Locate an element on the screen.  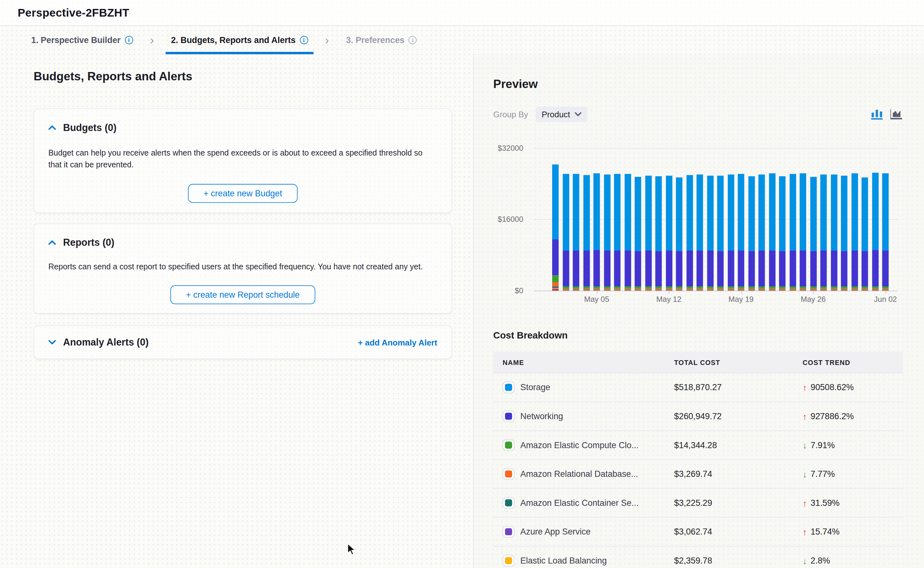
row-cost-trend: ↑927886.2% is located at coordinates (848, 416).